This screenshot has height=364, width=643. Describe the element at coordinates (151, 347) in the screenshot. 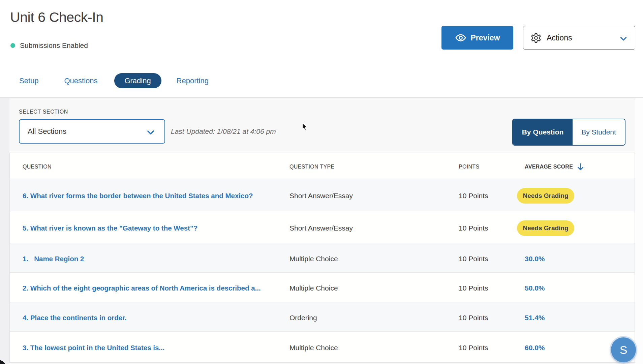

I see `question-link: 3. The lowest point in the United States…` at that location.